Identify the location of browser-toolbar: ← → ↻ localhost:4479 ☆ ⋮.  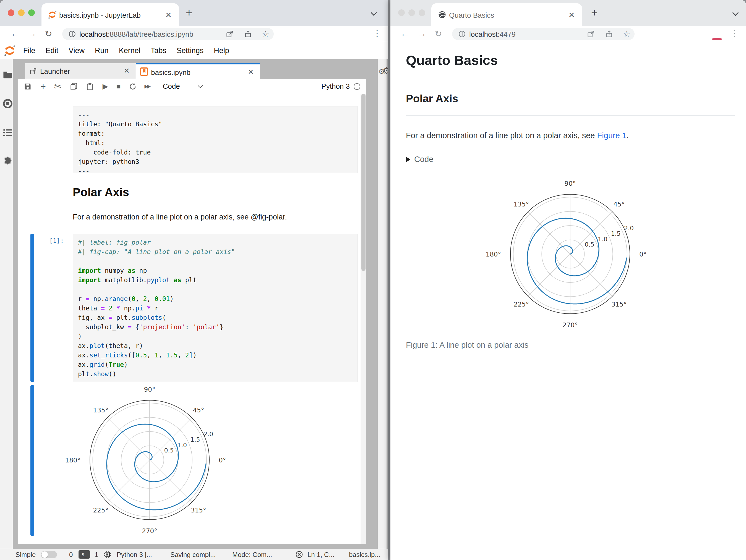
(568, 34).